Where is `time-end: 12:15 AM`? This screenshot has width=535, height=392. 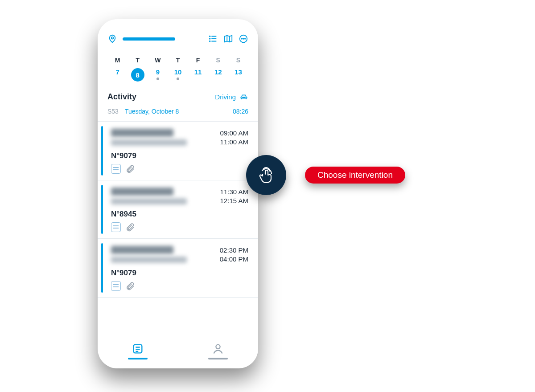 time-end: 12:15 AM is located at coordinates (235, 201).